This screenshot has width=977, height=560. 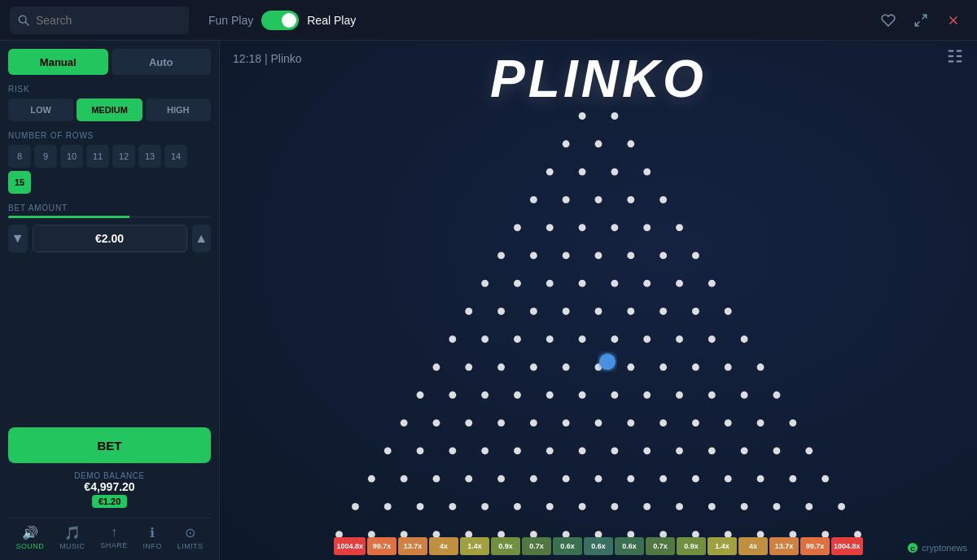 I want to click on nav-sound: 🔊 SOUND, so click(x=29, y=537).